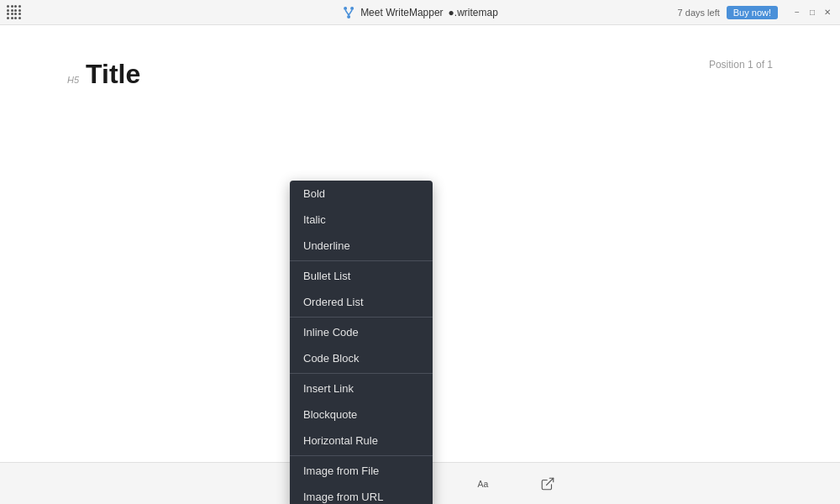 The width and height of the screenshot is (840, 504). Describe the element at coordinates (361, 193) in the screenshot. I see `menu-item-bold: Bold` at that location.